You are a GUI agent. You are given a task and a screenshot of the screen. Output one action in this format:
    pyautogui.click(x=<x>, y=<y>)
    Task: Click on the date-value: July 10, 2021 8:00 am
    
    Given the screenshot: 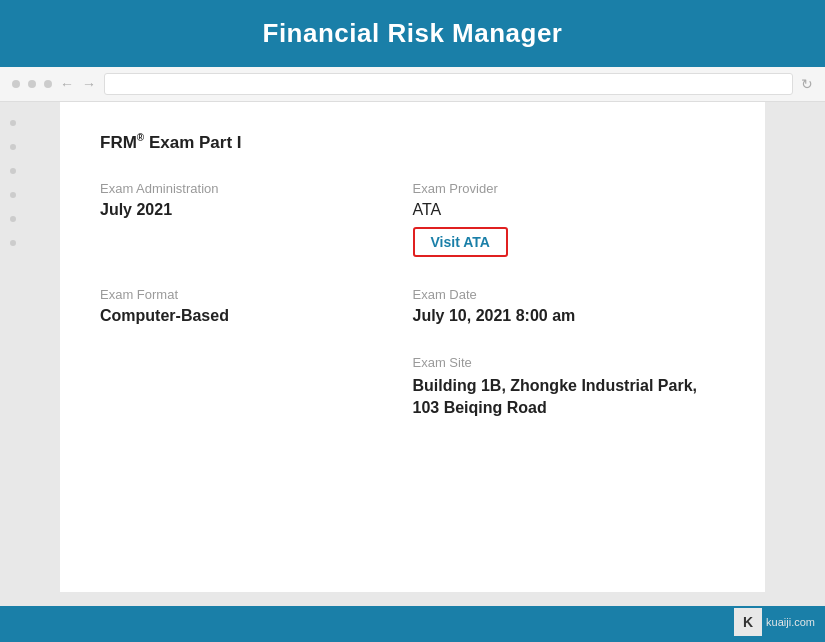 What is the action you would take?
    pyautogui.click(x=560, y=316)
    